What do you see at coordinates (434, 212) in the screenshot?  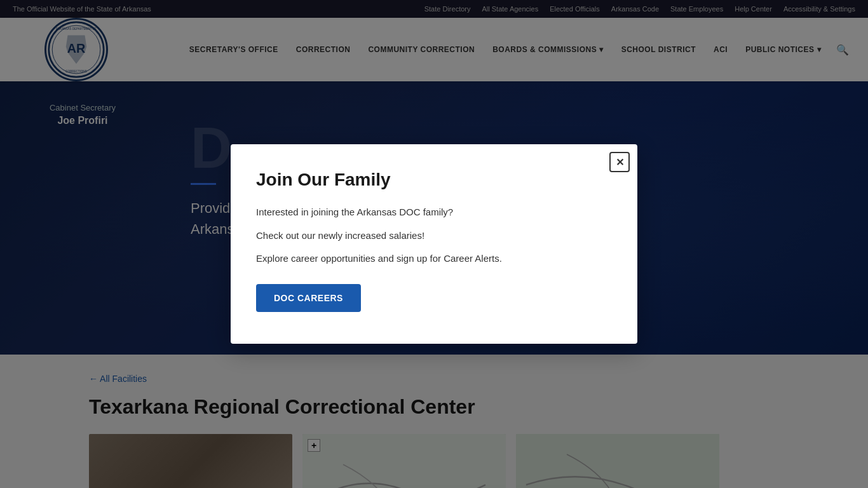 I see `modal-paragraph-1: Interested in joining the Arkansas DOC f…` at bounding box center [434, 212].